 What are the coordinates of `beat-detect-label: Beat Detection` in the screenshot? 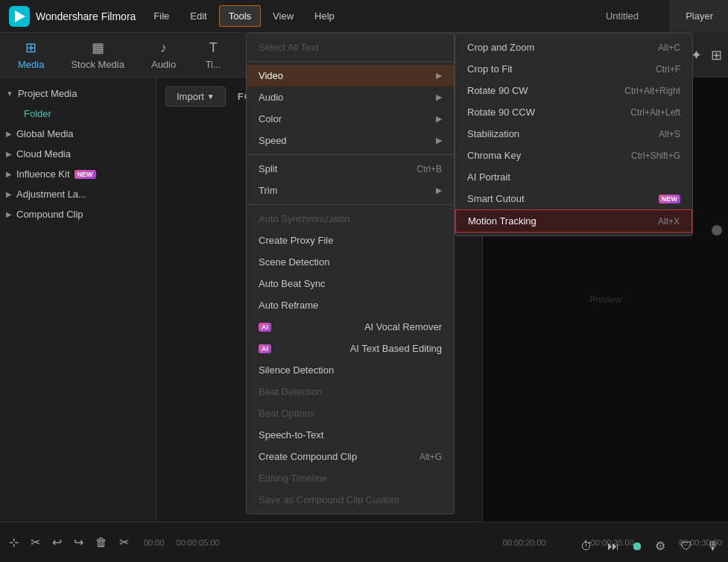 It's located at (291, 392).